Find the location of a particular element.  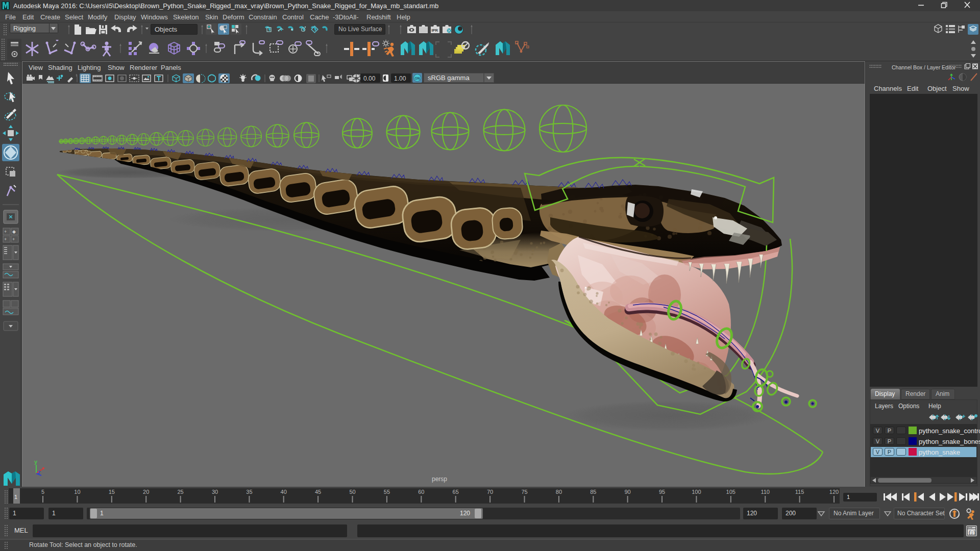

svg-text: ON is located at coordinates (418, 79).